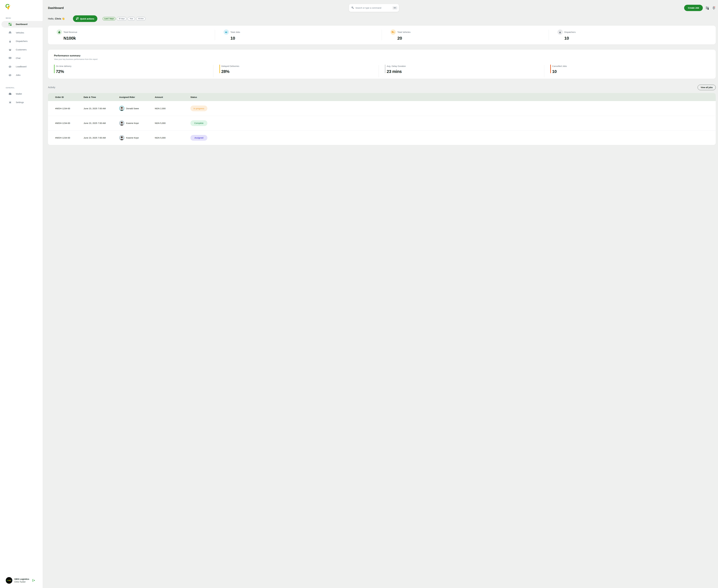  I want to click on greeting-row: Hello, Chris 👋 Quick actions Last 7 days…, so click(134, 19).